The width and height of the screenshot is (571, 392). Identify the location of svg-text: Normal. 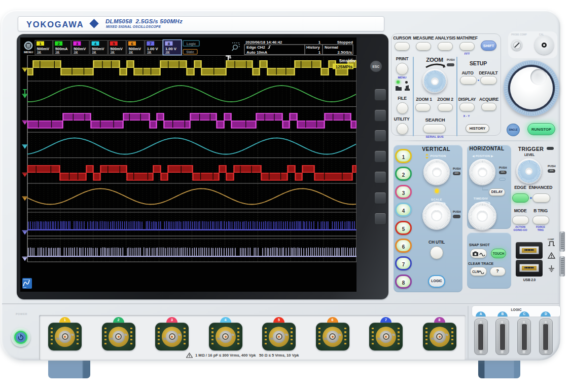
(332, 48).